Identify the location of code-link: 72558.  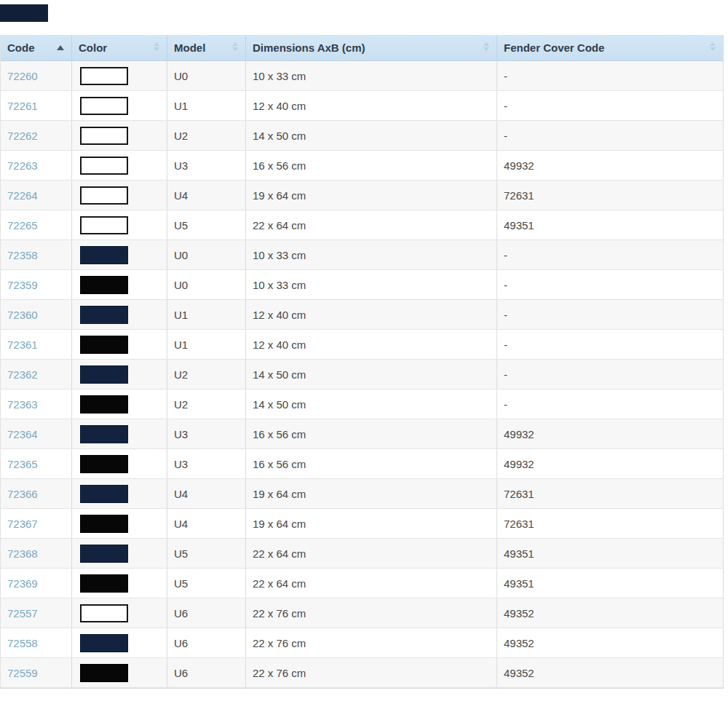
(23, 644).